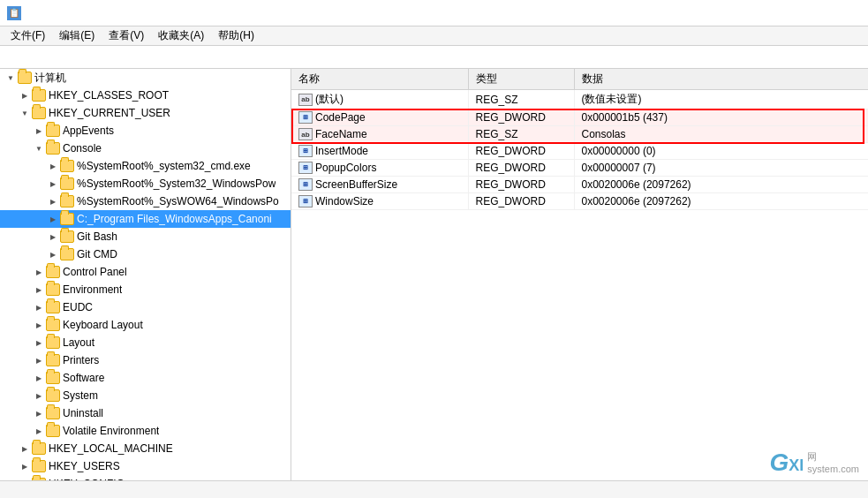 The height and width of the screenshot is (498, 868). What do you see at coordinates (145, 478) in the screenshot?
I see `tree-item-hkcc: HKEY_CONFIG` at bounding box center [145, 478].